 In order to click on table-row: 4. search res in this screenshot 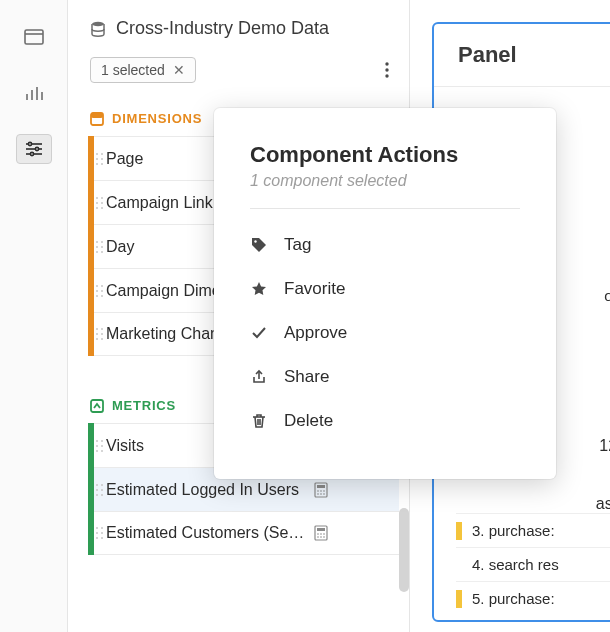, I will do `click(533, 564)`.